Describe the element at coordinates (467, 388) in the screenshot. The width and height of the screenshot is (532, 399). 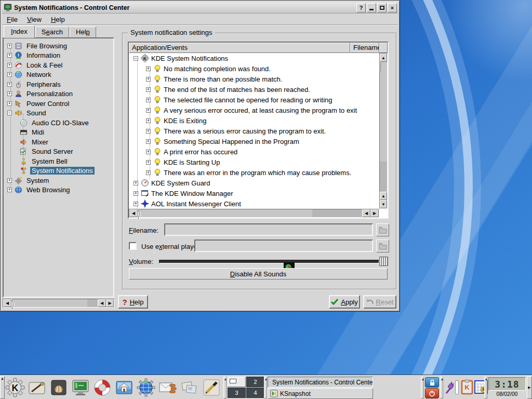
I see `tray-klipper-icon: K` at that location.